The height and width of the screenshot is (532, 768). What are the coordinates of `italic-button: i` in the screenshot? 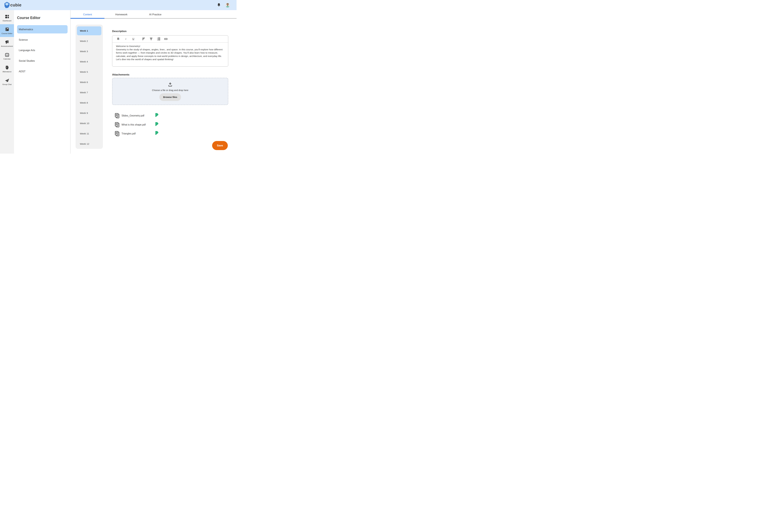 It's located at (126, 39).